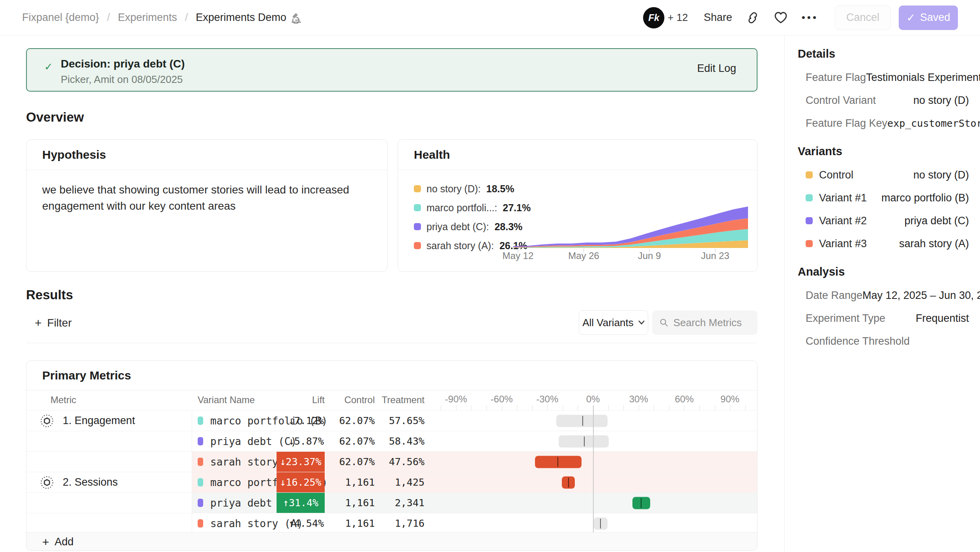 The width and height of the screenshot is (980, 552). Describe the element at coordinates (810, 17) in the screenshot. I see `ellipsis-icon: •••` at that location.